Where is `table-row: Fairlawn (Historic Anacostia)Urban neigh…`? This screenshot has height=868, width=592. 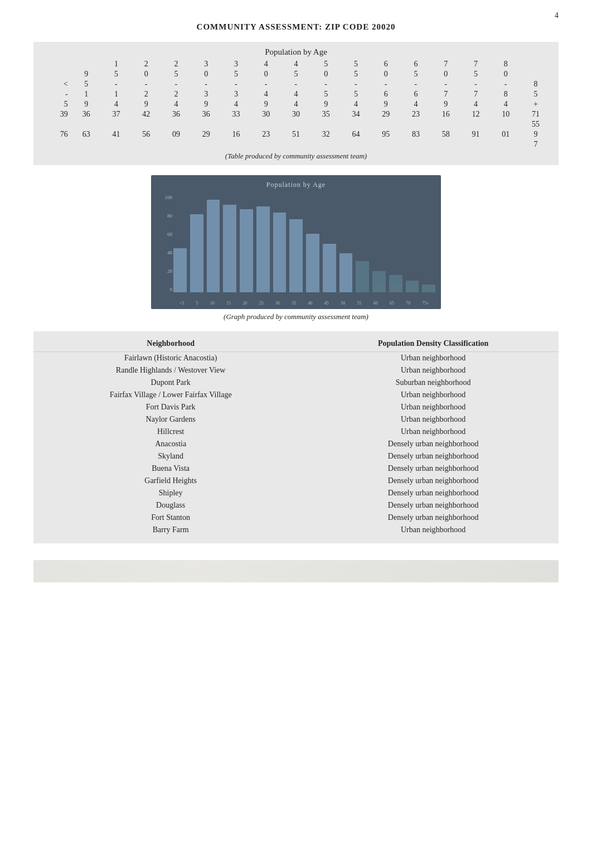 table-row: Fairlawn (Historic Anacostia)Urban neigh… is located at coordinates (296, 358).